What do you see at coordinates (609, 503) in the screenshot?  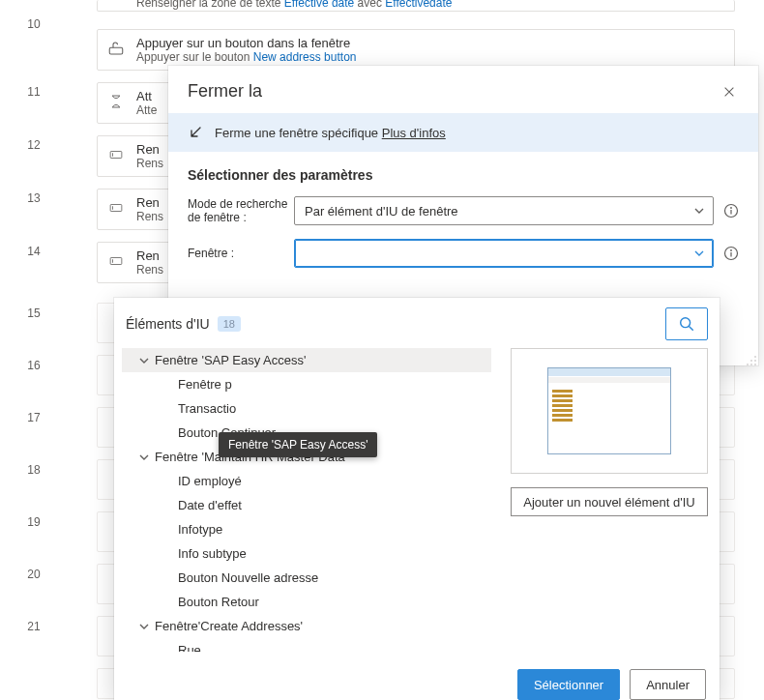 I see `button-label: Ajouter un nouvel élément d'IU` at bounding box center [609, 503].